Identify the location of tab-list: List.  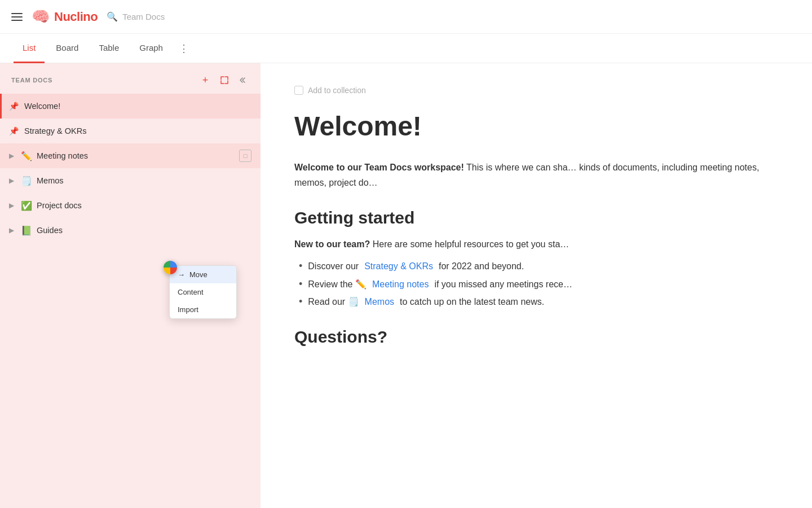
(29, 49).